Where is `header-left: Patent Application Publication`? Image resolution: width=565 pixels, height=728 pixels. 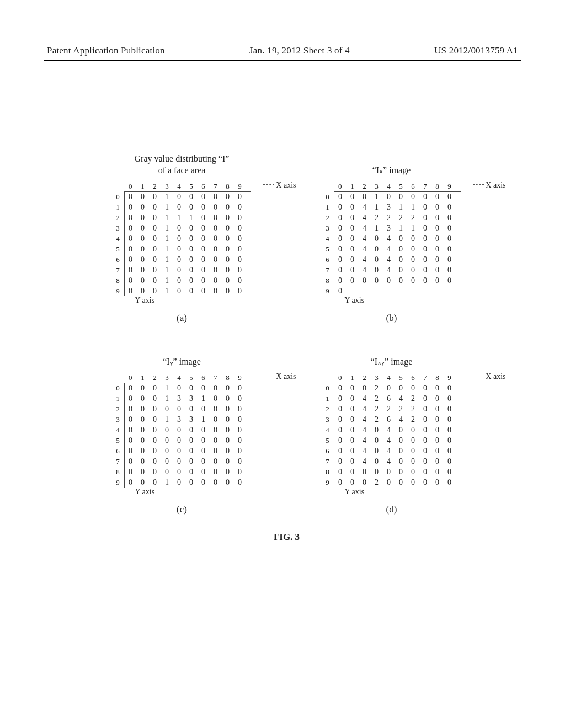
header-left: Patent Application Publication is located at coordinates (106, 51).